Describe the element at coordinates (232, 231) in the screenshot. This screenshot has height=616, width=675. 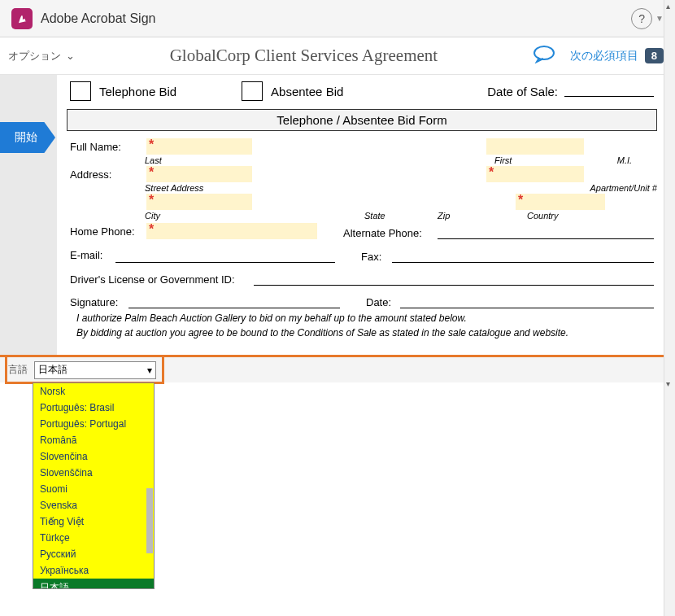
I see `home-phone-field: *` at that location.